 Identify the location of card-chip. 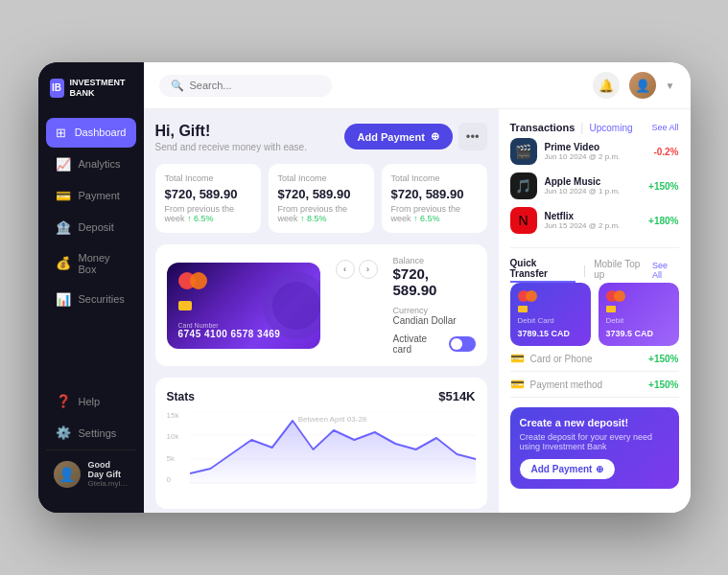
(185, 306).